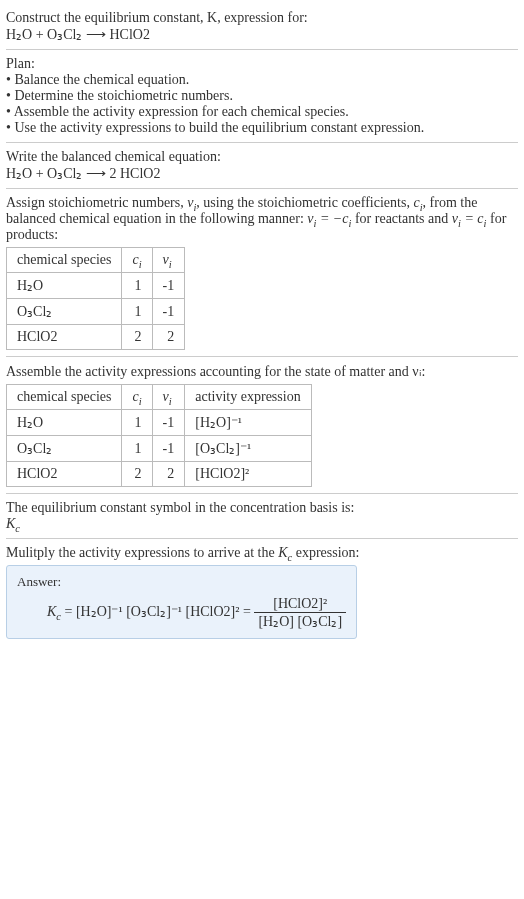 Image resolution: width=524 pixels, height=899 pixels. I want to click on fraction-numerator: [HClO2]², so click(300, 604).